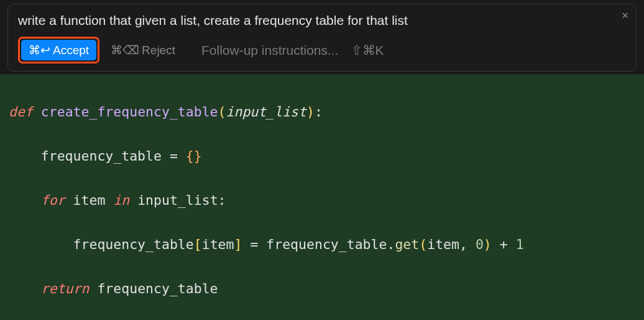  I want to click on followup-shortcut: ⇧⌘K, so click(368, 50).